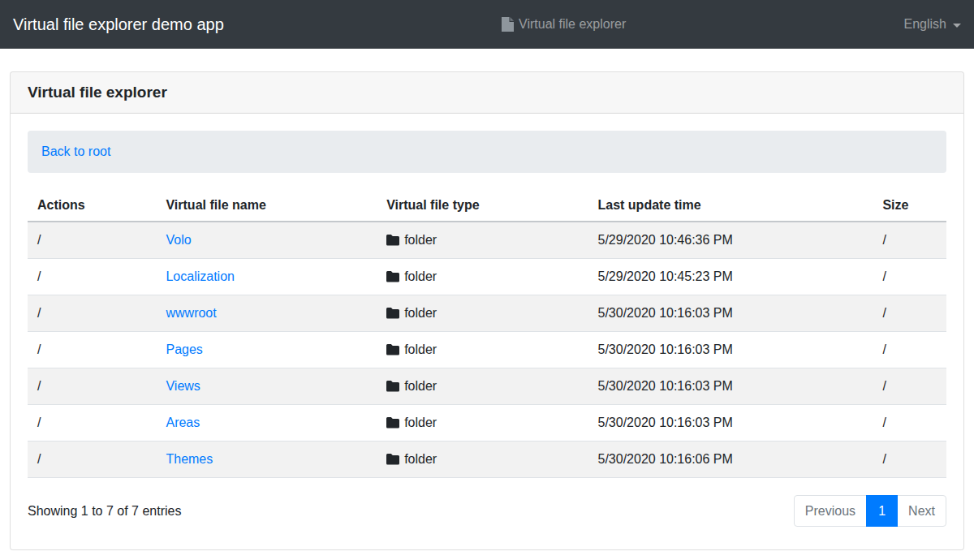  What do you see at coordinates (487, 386) in the screenshot?
I see `table-row: /Viewsfolder5/30/2020 10:16:03 PM/` at bounding box center [487, 386].